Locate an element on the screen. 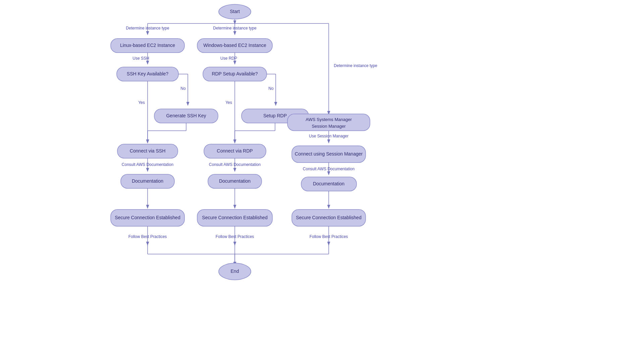  fbp-label3: Follow Best Practices is located at coordinates (329, 237).